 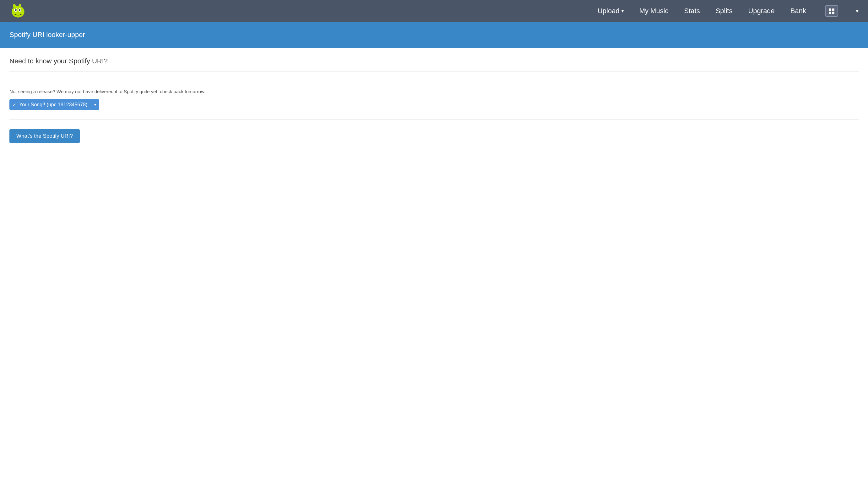 What do you see at coordinates (54, 105) in the screenshot?
I see `release-select-wrapper: ✓ Your Song!! (upc 1912345678) ▾` at bounding box center [54, 105].